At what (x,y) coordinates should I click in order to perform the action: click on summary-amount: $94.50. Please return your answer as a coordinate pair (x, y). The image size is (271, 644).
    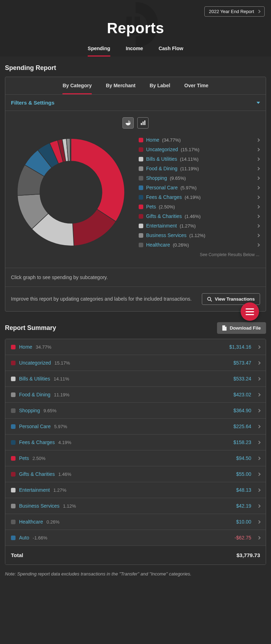
    Looking at the image, I should click on (243, 458).